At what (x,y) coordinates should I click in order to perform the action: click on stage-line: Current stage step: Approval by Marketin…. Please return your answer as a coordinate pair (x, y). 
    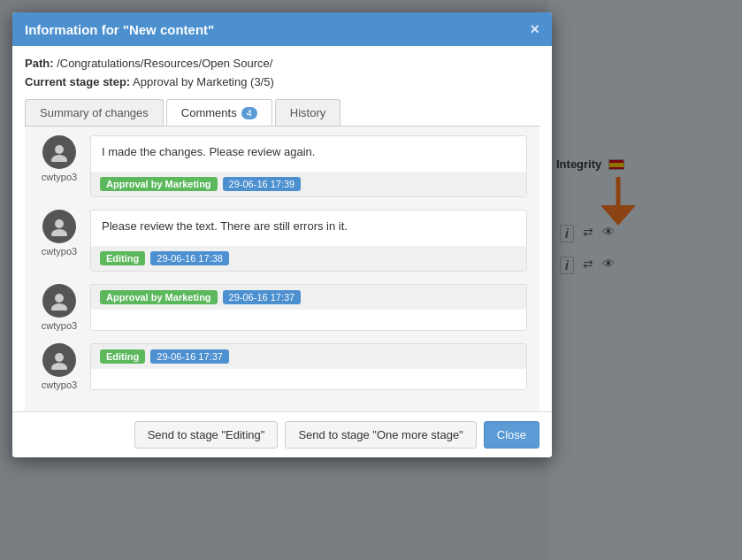
    Looking at the image, I should click on (282, 81).